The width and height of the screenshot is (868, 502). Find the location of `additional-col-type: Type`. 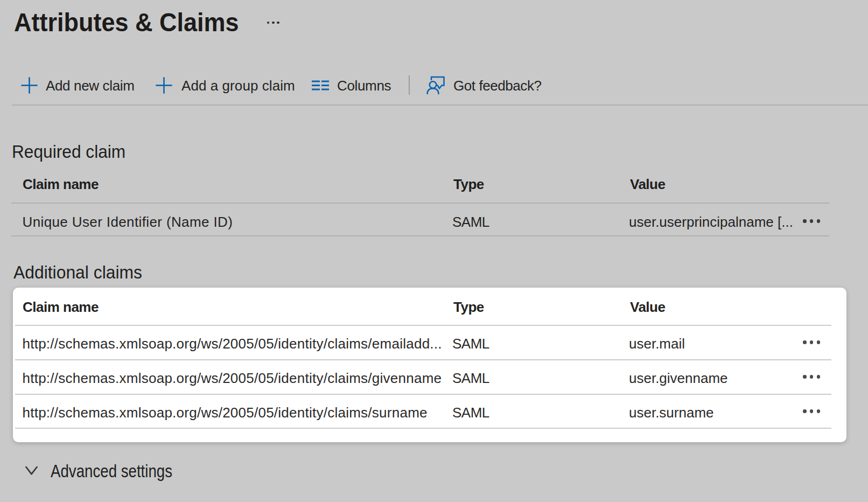

additional-col-type: Type is located at coordinates (468, 307).